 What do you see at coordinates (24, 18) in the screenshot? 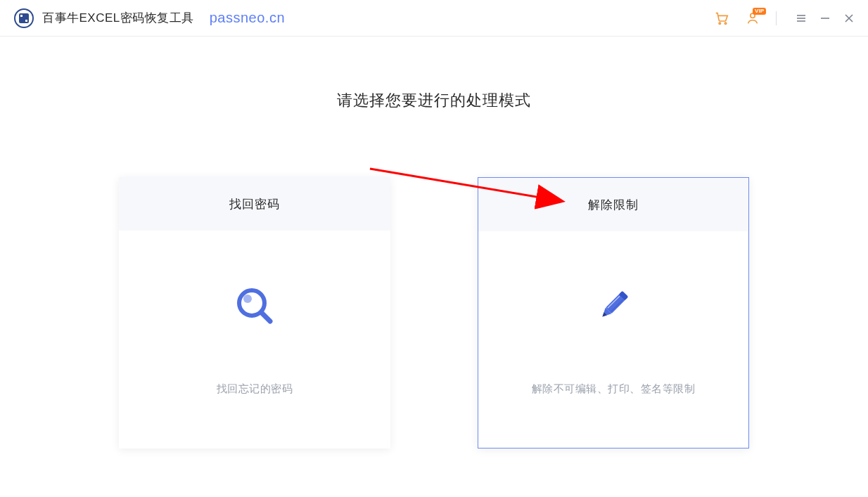
I see `app-logo-icon` at bounding box center [24, 18].